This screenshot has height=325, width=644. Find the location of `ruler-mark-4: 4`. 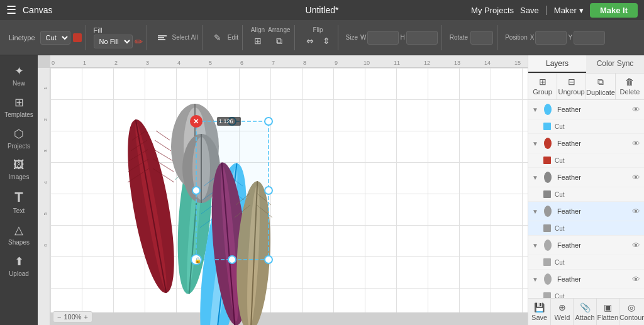

ruler-mark-4: 4 is located at coordinates (179, 63).